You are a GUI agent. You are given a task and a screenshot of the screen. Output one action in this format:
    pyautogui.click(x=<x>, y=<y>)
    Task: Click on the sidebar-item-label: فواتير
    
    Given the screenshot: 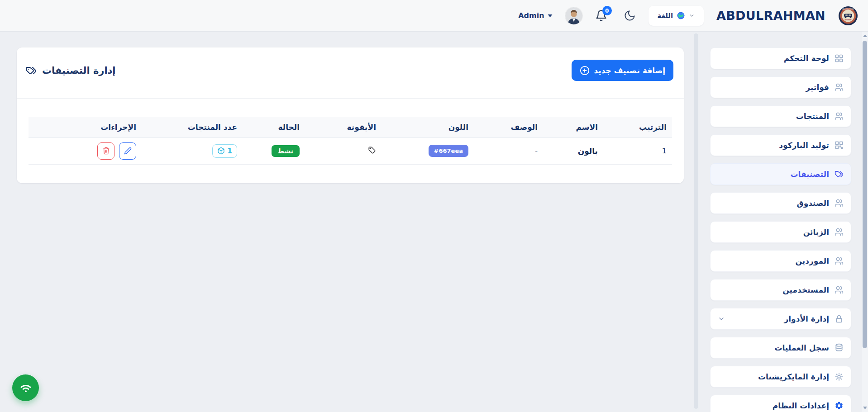 What is the action you would take?
    pyautogui.click(x=817, y=87)
    